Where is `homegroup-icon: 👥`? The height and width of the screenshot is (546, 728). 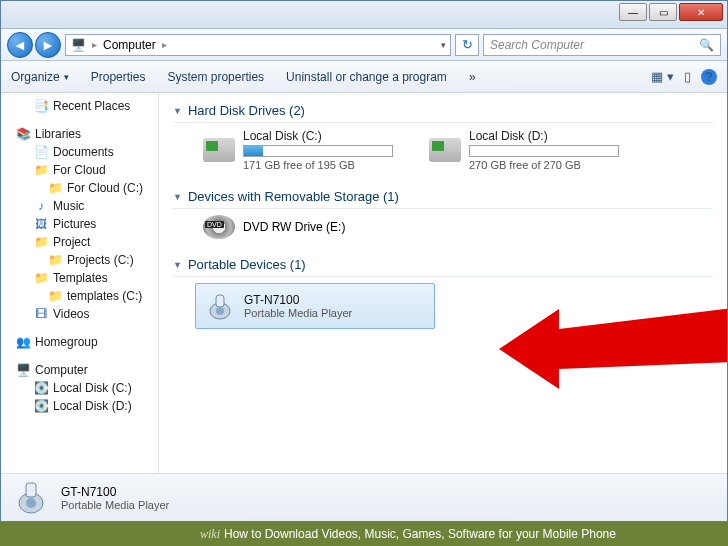
homegroup-icon: 👥 is located at coordinates (23, 342).